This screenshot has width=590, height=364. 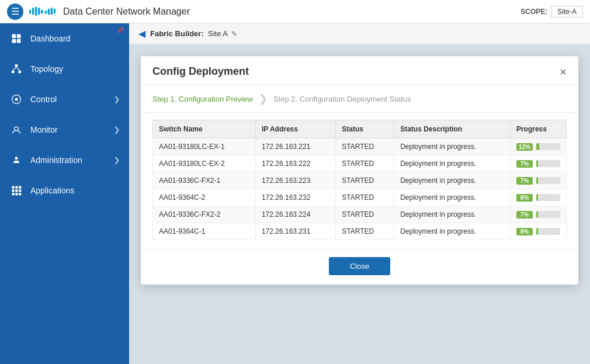 I want to click on dashboard-icon, so click(x=16, y=39).